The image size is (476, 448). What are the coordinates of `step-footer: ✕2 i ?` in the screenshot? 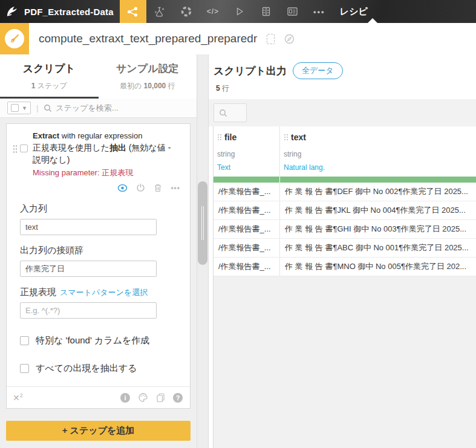 It's located at (98, 397).